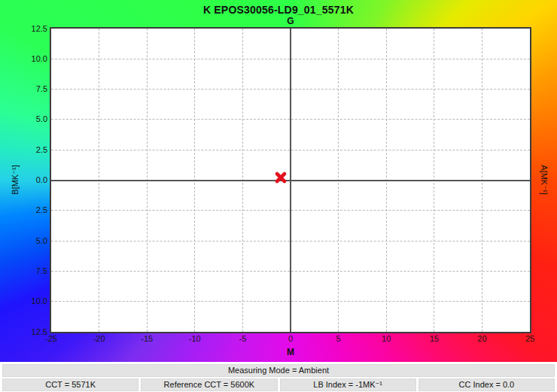 This screenshot has height=392, width=557. Describe the element at coordinates (278, 385) in the screenshot. I see `status-readout-row: CCT = 5571K Reference CCT = 5600K LB Ind…` at that location.